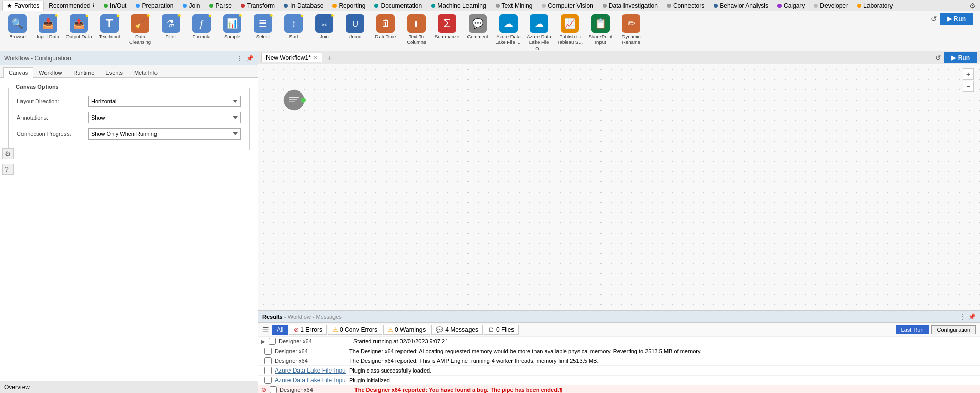 The width and height of the screenshot is (980, 393). Describe the element at coordinates (568, 6) in the screenshot. I see `tab-computervision: Computer Vision` at that location.